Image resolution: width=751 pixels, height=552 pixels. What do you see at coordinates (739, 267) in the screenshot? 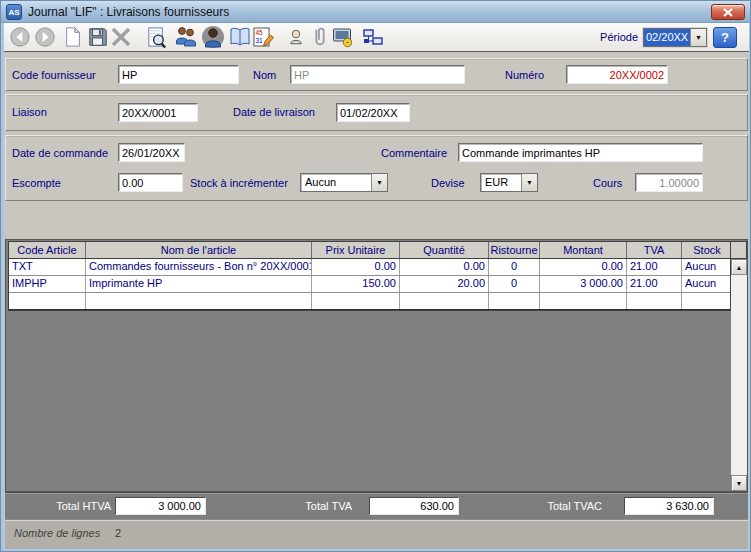
I see `scroll-up-icon: ▲` at bounding box center [739, 267].